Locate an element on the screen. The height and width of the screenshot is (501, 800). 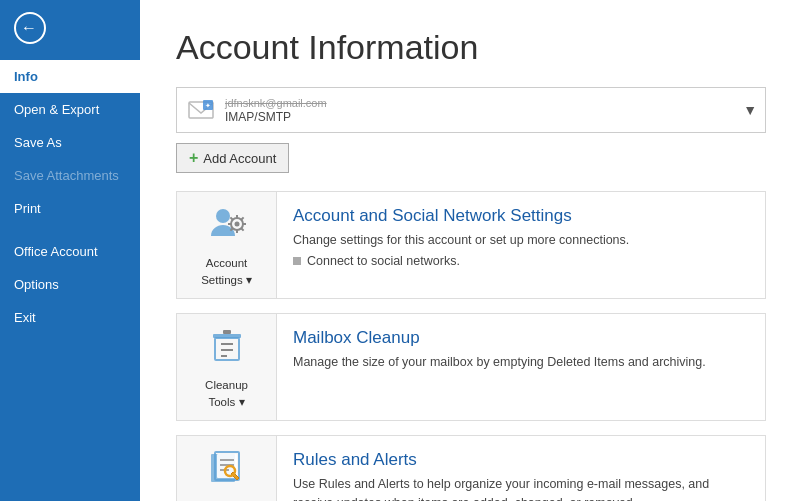
section-icon-cleanup-tools: CleanupTools ▾ is located at coordinates (227, 367).